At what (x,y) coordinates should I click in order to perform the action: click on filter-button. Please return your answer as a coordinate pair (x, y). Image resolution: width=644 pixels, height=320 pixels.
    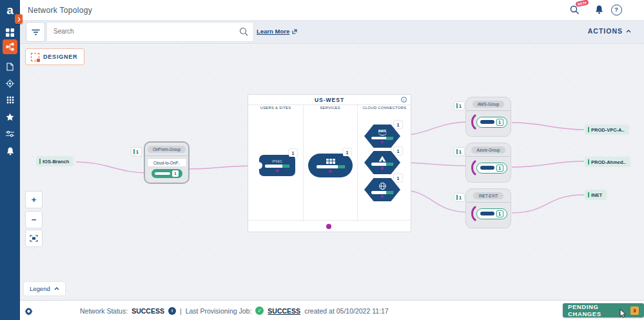
    Looking at the image, I should click on (35, 32).